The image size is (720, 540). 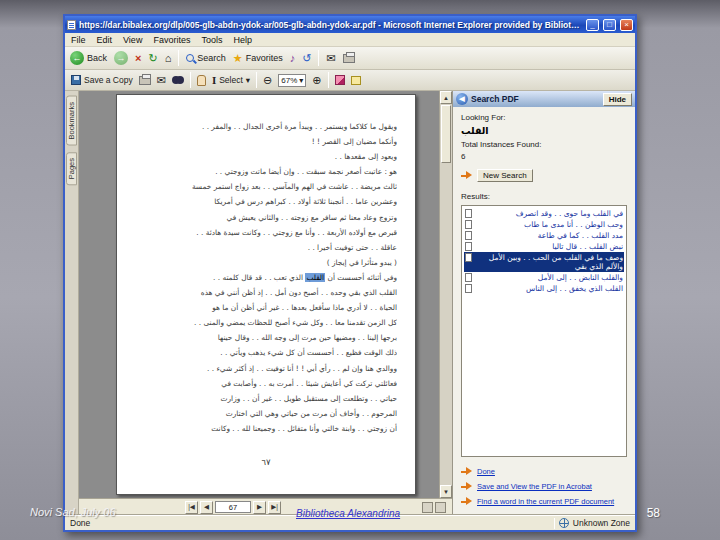 What do you see at coordinates (462, 99) in the screenshot?
I see `pane-back-icon: ◀` at bounding box center [462, 99].